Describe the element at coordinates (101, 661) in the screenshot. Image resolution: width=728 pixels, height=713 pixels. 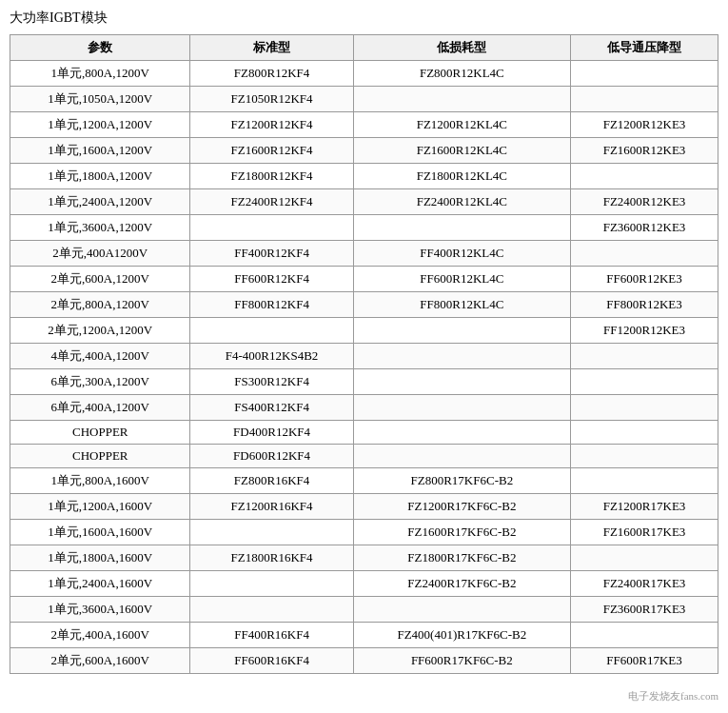
I see `table-cell: 2单元,600A,1600V` at that location.